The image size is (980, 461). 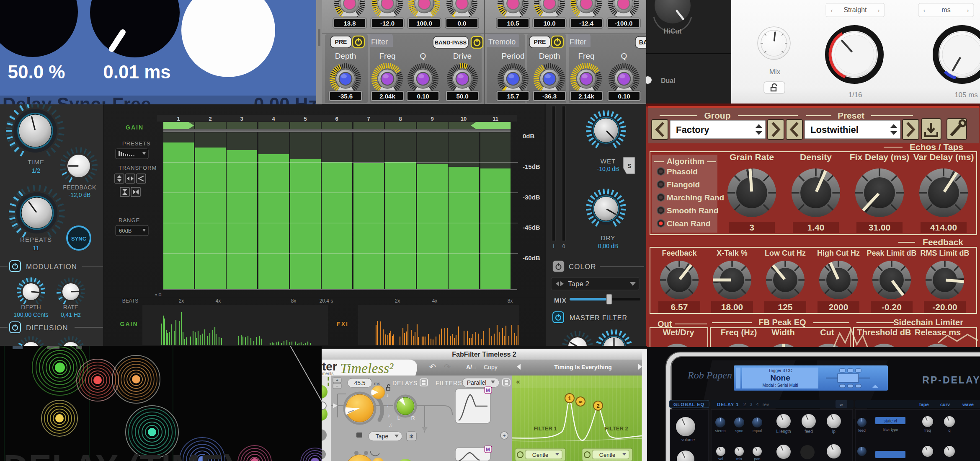 What do you see at coordinates (531, 258) in the screenshot?
I see `svg-text: -60dB` at bounding box center [531, 258].